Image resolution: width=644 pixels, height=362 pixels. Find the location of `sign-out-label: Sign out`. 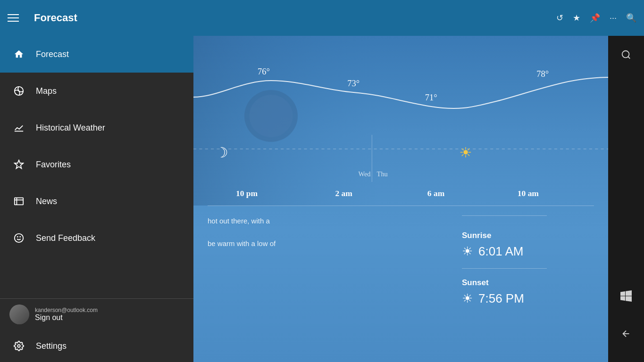

sign-out-label: Sign out is located at coordinates (66, 318).